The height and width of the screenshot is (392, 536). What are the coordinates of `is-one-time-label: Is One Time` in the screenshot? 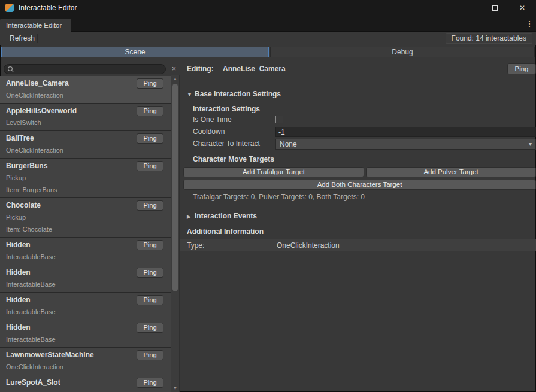 It's located at (212, 120).